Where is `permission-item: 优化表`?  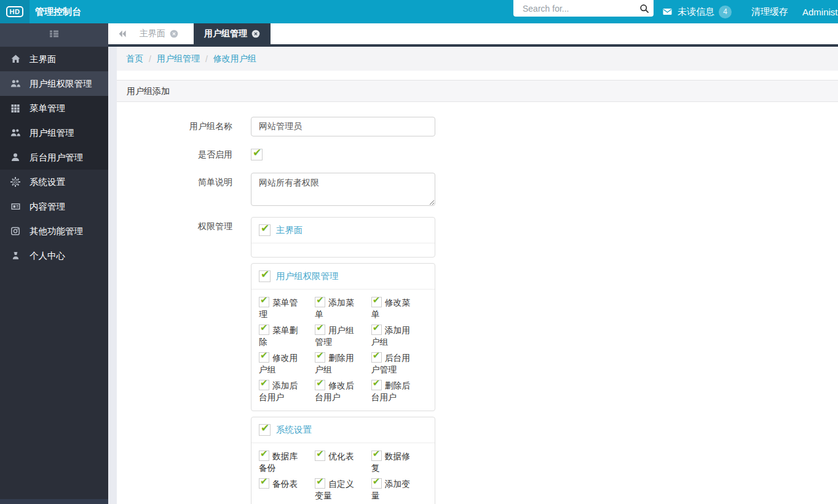
permission-item: 优化表 is located at coordinates (343, 462).